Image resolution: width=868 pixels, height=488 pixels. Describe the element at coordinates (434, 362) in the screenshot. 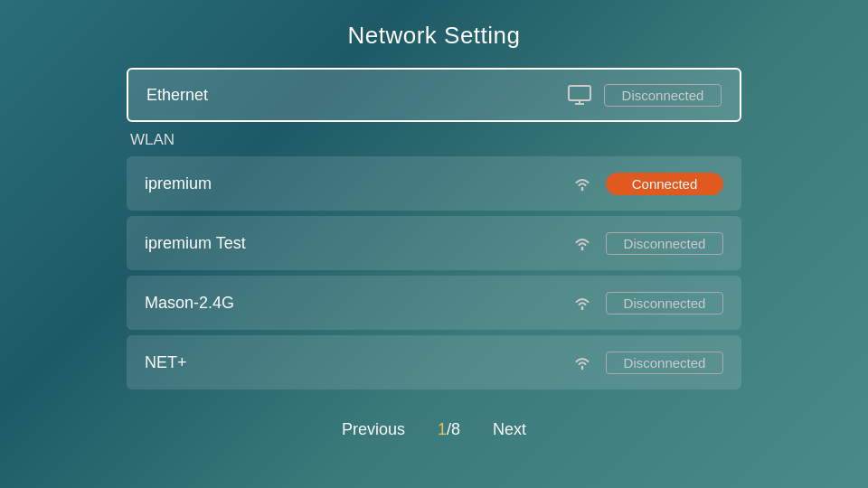

I see `wlan-row: NET+ Disconnected` at that location.